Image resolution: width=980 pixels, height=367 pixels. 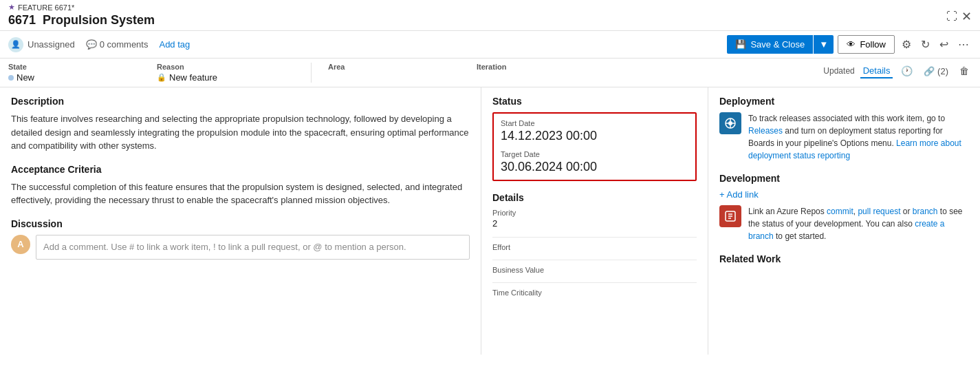 I want to click on business-value-label: Business Value, so click(x=594, y=270).